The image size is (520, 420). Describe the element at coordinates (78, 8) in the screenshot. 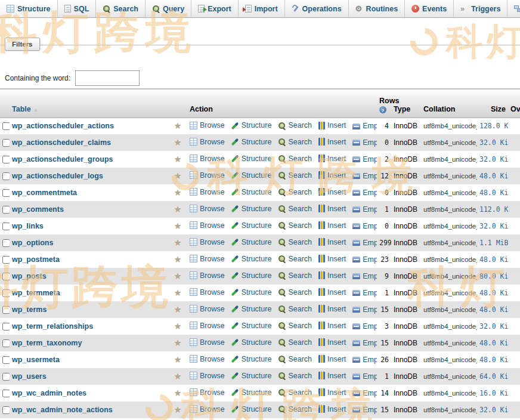

I see `tab-sql: SQL` at that location.